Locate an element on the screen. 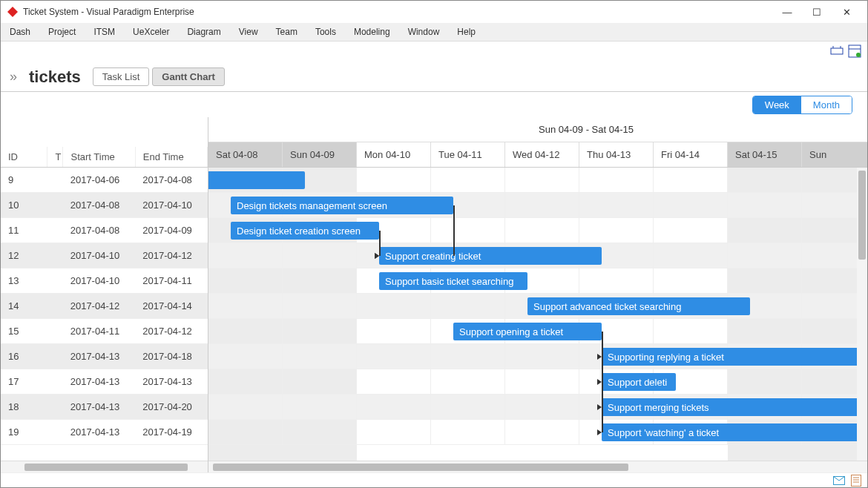 Image resolution: width=868 pixels, height=488 pixels. toolbar is located at coordinates (434, 52).